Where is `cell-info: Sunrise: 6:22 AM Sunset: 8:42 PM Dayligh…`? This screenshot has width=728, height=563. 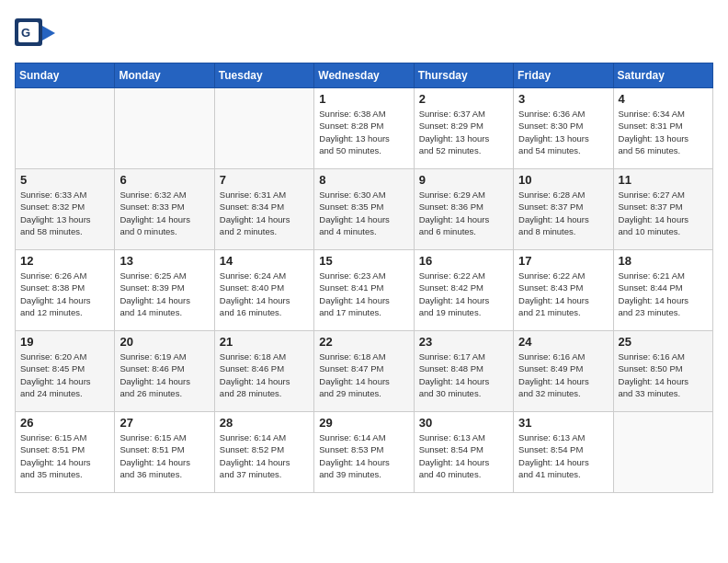 cell-info: Sunrise: 6:22 AM Sunset: 8:42 PM Dayligh… is located at coordinates (463, 294).